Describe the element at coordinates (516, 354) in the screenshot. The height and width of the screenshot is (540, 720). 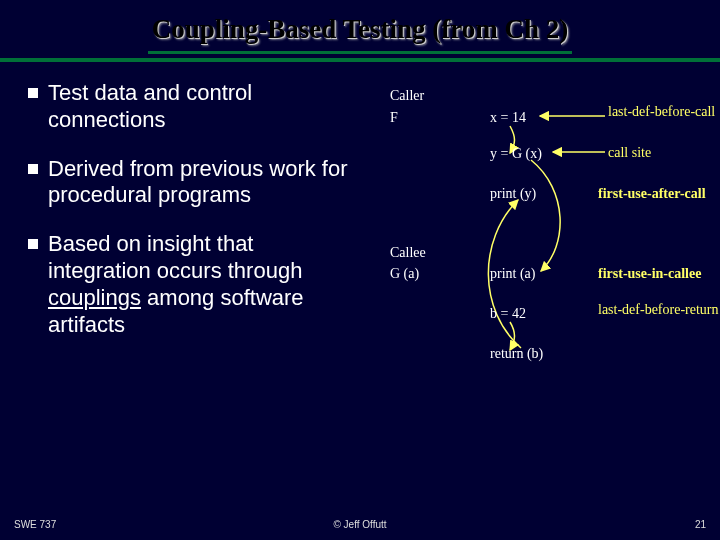
I see `code-line: return (b)` at that location.